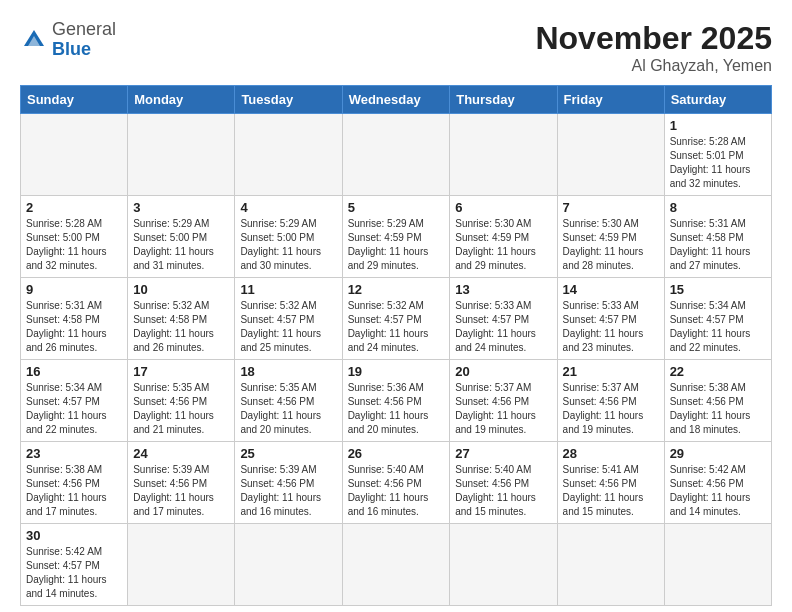 The width and height of the screenshot is (792, 612). What do you see at coordinates (654, 38) in the screenshot?
I see `month-title: November 2025` at bounding box center [654, 38].